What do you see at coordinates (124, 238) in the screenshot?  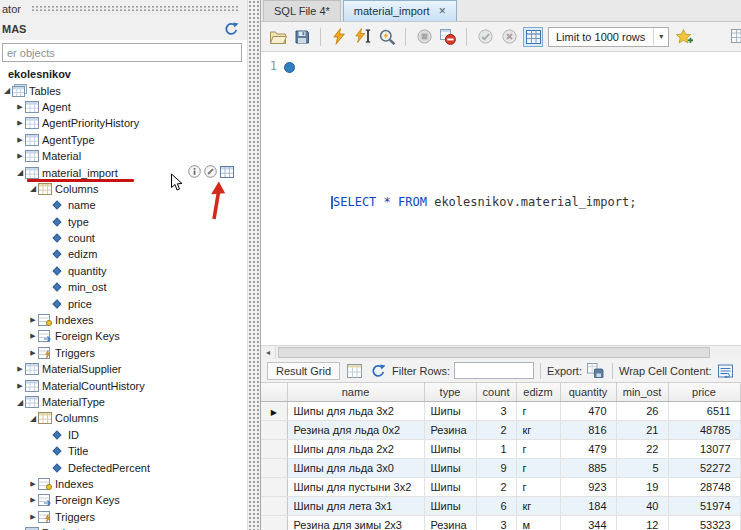 I see `tree-item-count: count` at bounding box center [124, 238].